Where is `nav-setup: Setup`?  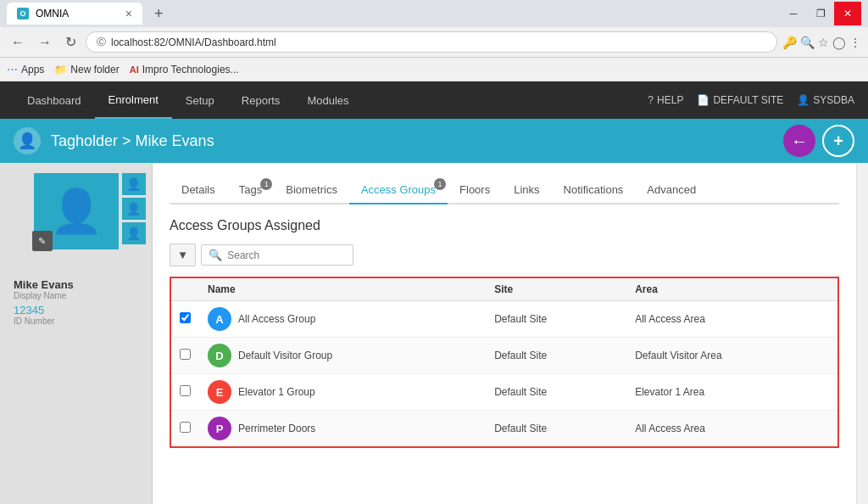
nav-setup: Setup is located at coordinates (200, 100).